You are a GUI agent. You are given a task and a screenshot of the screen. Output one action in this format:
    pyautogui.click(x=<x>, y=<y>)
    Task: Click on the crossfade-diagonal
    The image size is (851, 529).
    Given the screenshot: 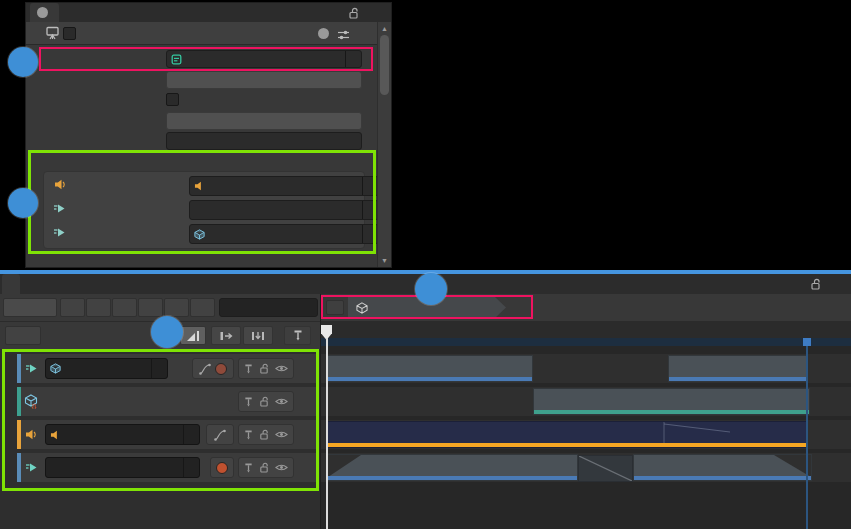 What is the action you would take?
    pyautogui.click(x=606, y=468)
    